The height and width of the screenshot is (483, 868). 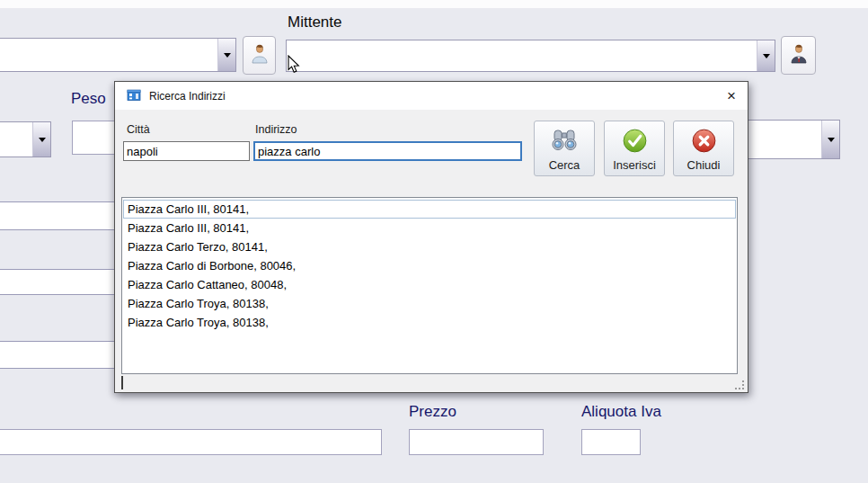 What do you see at coordinates (564, 148) in the screenshot?
I see `cerca-button: Cerca` at bounding box center [564, 148].